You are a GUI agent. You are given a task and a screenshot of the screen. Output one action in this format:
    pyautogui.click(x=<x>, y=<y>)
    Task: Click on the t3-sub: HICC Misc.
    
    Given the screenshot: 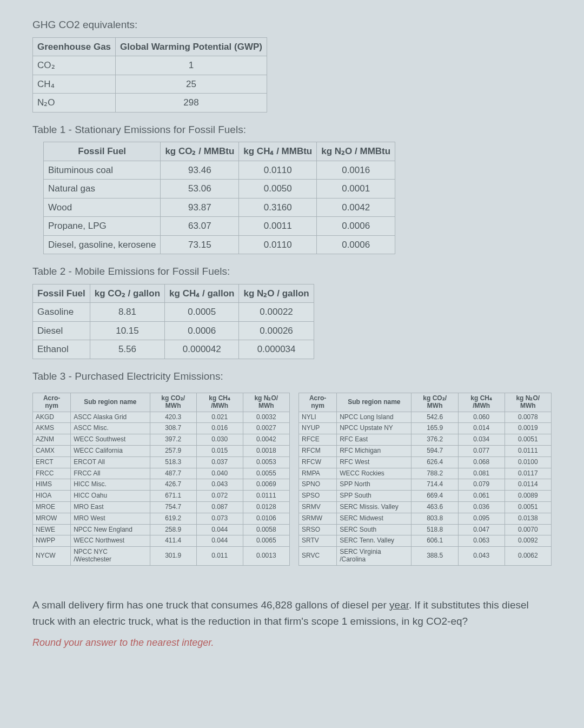 What is the action you would take?
    pyautogui.click(x=110, y=485)
    